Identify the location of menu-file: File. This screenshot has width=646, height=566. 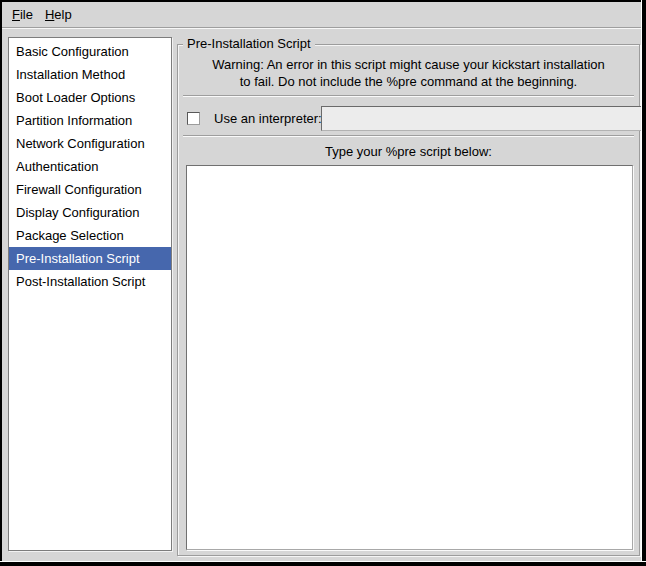
(22, 14).